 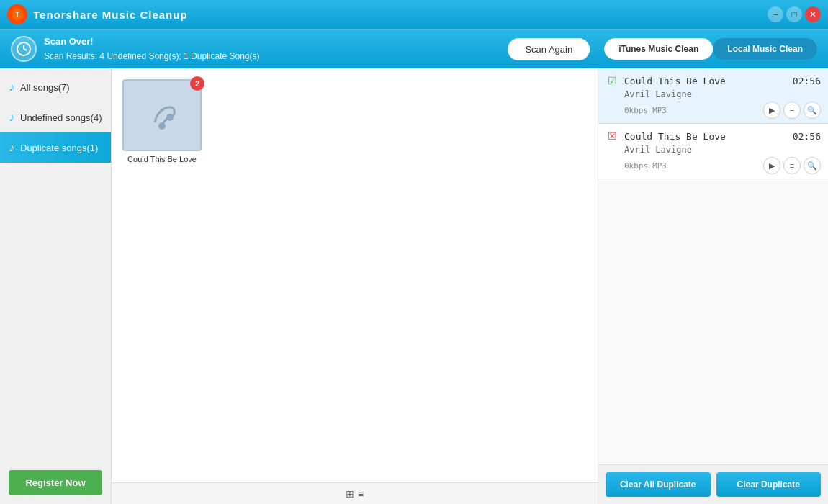 What do you see at coordinates (162, 121) in the screenshot?
I see `album-item: 2 Could This Be Love` at bounding box center [162, 121].